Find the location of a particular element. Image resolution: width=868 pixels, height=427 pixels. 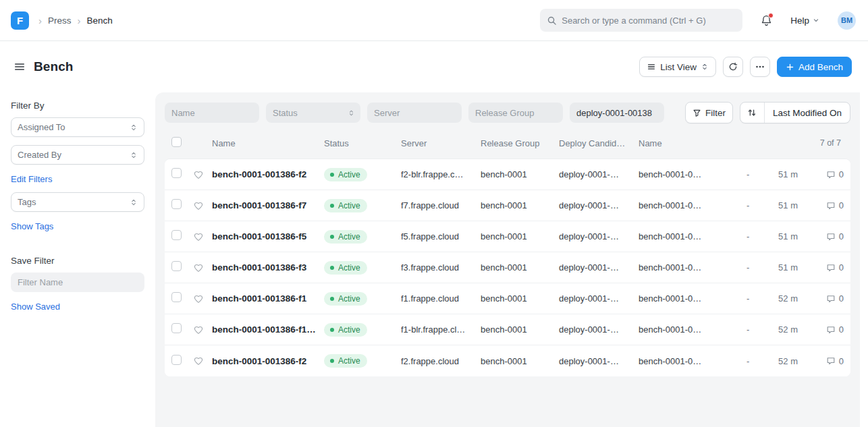

show-tags-link: Show Tags is located at coordinates (32, 227).